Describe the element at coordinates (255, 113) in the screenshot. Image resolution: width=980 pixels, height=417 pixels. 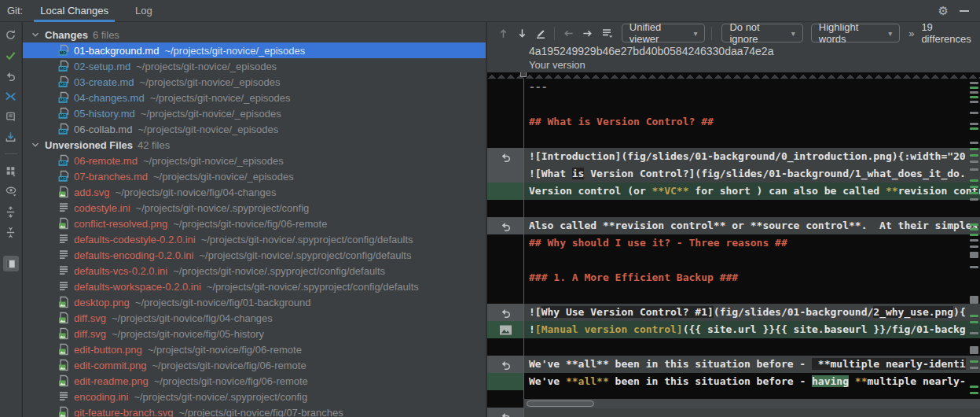
I see `file-row-05-history.md: MD05-history.md~/projects/git-novice/_ep…` at that location.